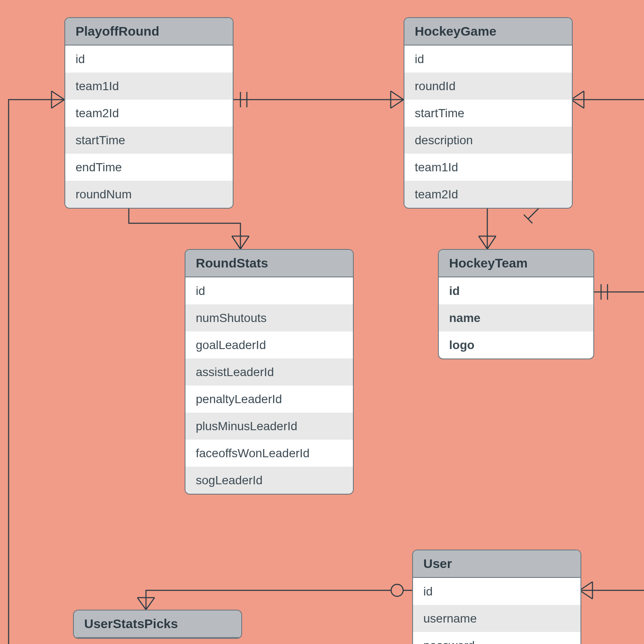 The image size is (644, 644). What do you see at coordinates (497, 618) in the screenshot?
I see `field: username` at bounding box center [497, 618].